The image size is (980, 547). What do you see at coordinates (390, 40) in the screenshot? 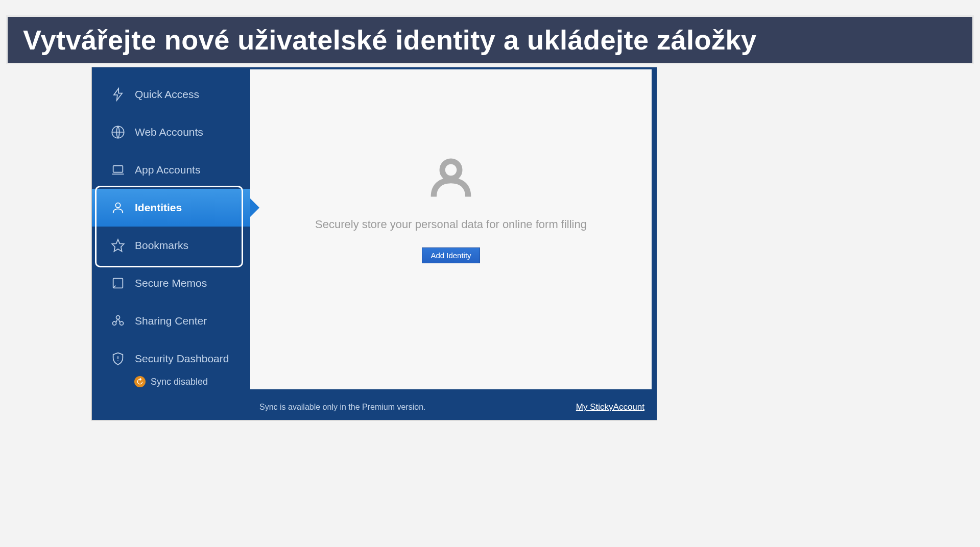
I see `banner-text: Vytvářejte nové uživatelské identity a u…` at bounding box center [390, 40].